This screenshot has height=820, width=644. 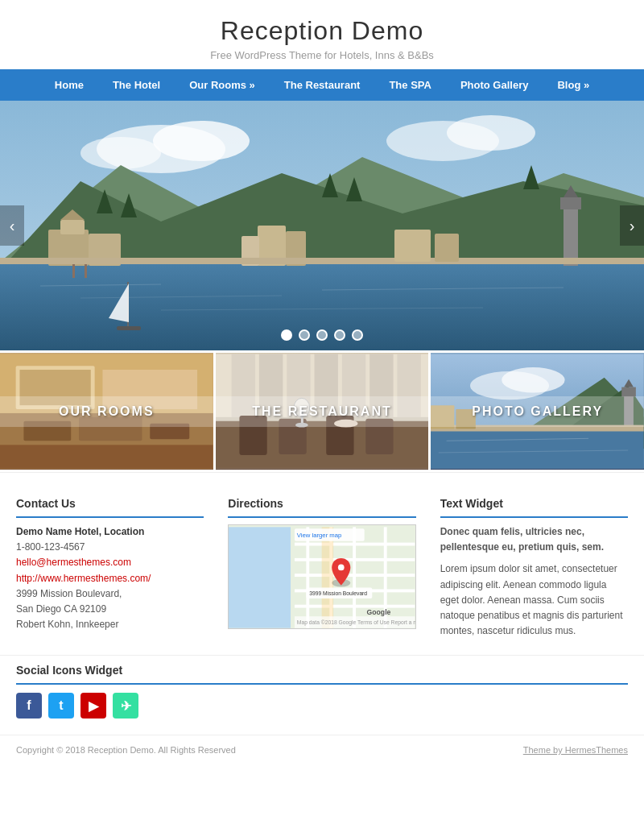 I want to click on directions-widget: Directions, so click(x=322, y=568).